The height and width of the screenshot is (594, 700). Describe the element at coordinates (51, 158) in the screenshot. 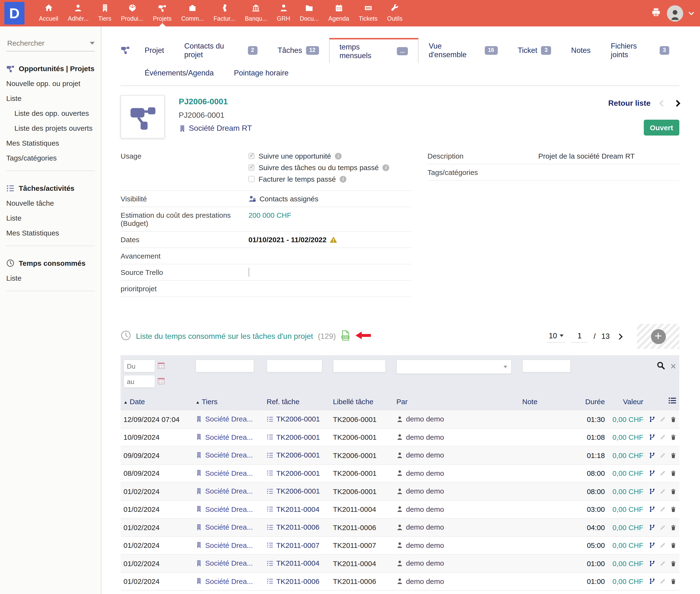

I see `sidebar-item-tags-categories: Tags/catégories` at that location.